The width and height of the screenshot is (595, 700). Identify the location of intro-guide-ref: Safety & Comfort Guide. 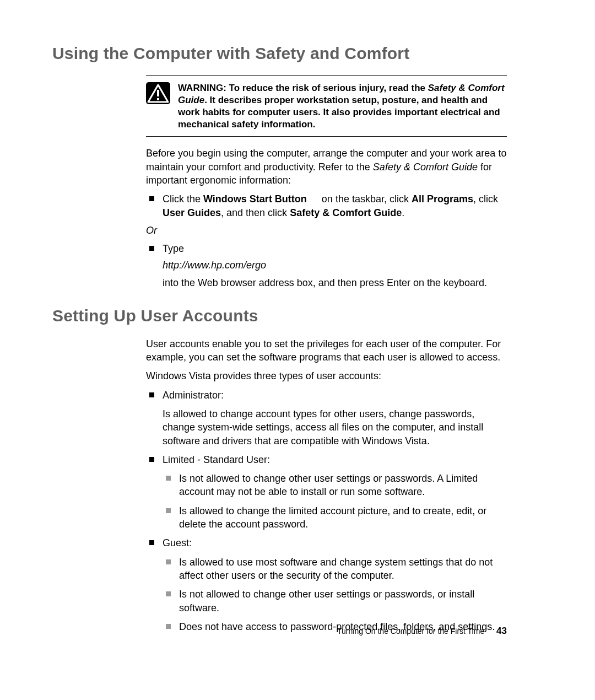
(425, 167).